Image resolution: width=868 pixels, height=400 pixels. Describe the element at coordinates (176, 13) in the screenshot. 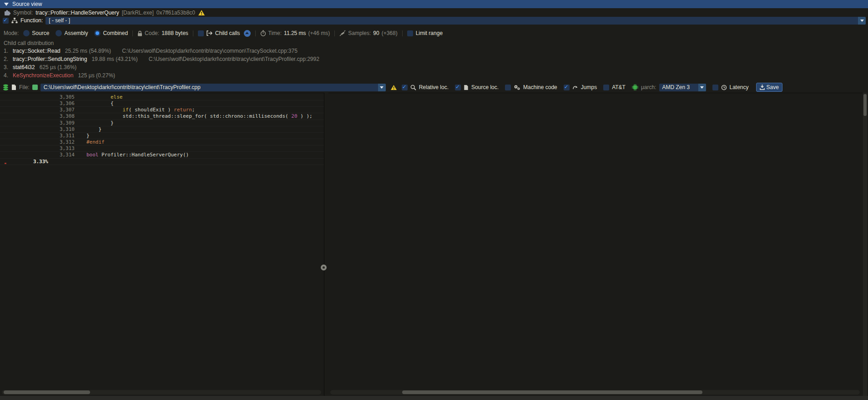

I see `symbol-address: 0x7ff61a53b8c0` at that location.